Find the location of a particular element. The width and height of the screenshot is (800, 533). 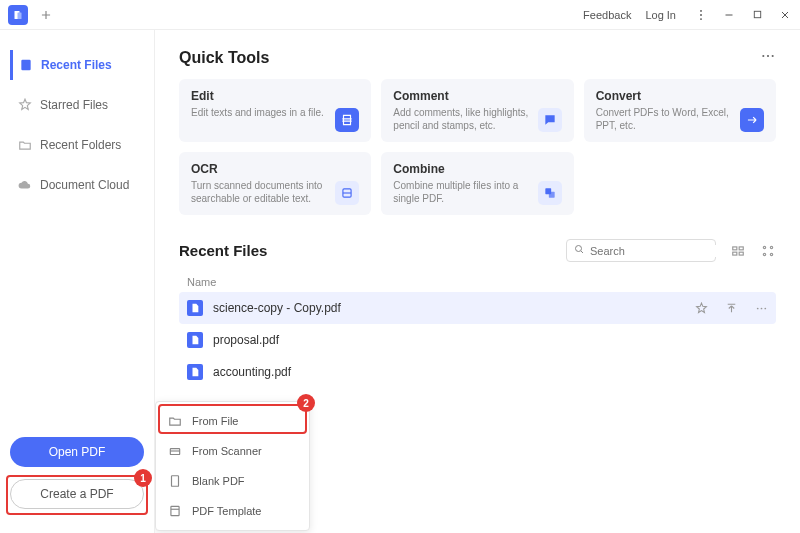

comment-icon is located at coordinates (550, 120).